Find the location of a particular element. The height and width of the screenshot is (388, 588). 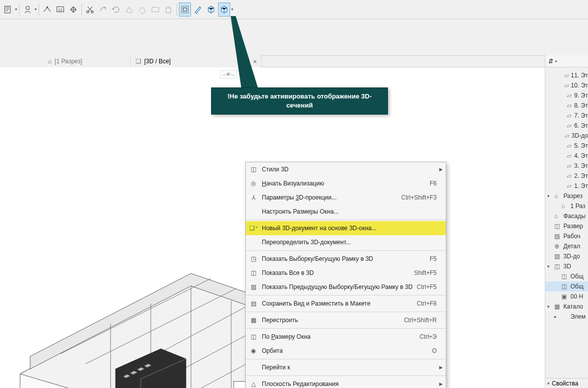

menu-orbit: ◉ Орбита O is located at coordinates (346, 351).